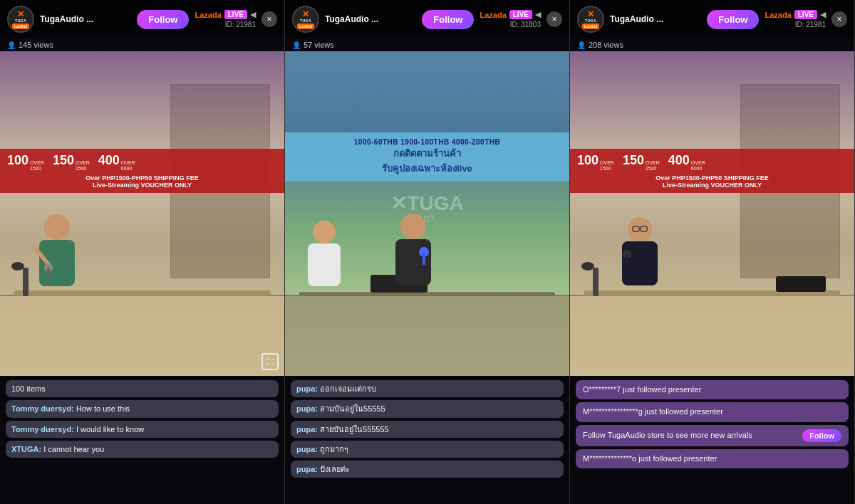 The width and height of the screenshot is (855, 504). What do you see at coordinates (428, 45) in the screenshot?
I see `views-bar-2: 👤 57 views` at bounding box center [428, 45].